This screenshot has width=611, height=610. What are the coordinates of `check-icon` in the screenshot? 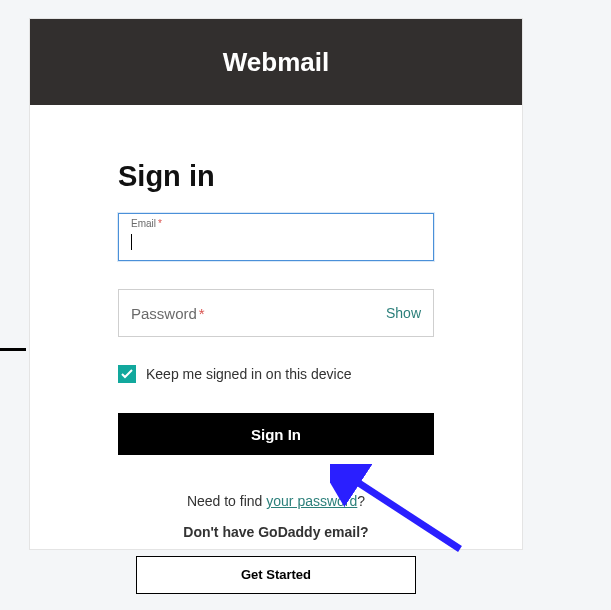 It's located at (127, 374).